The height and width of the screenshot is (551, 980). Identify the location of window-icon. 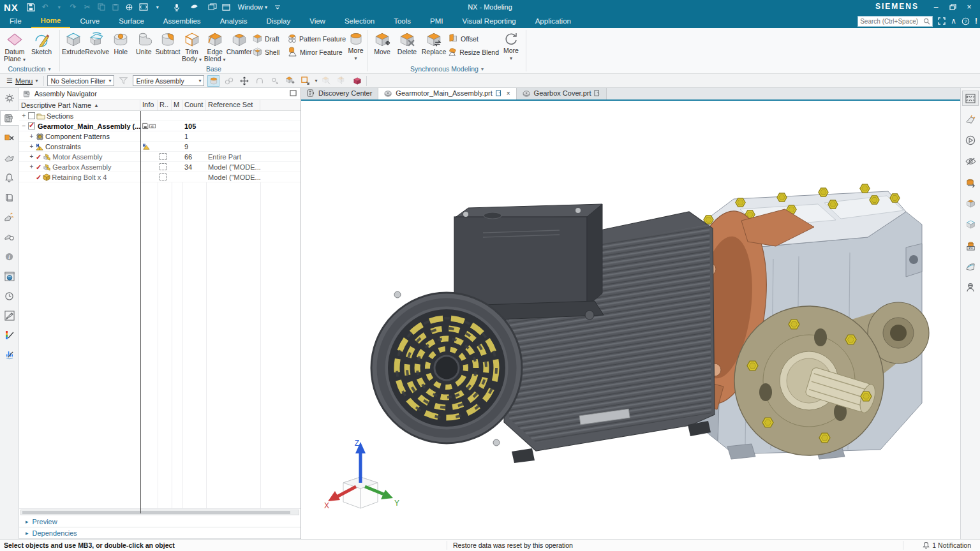
(226, 7).